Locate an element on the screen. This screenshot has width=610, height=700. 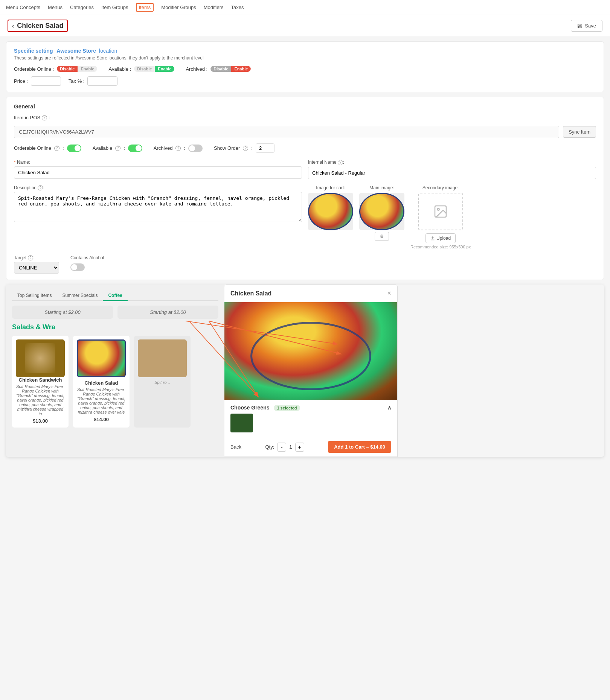
image-upload-section: Image for cart: Main image: Secondary im… is located at coordinates (452, 217).